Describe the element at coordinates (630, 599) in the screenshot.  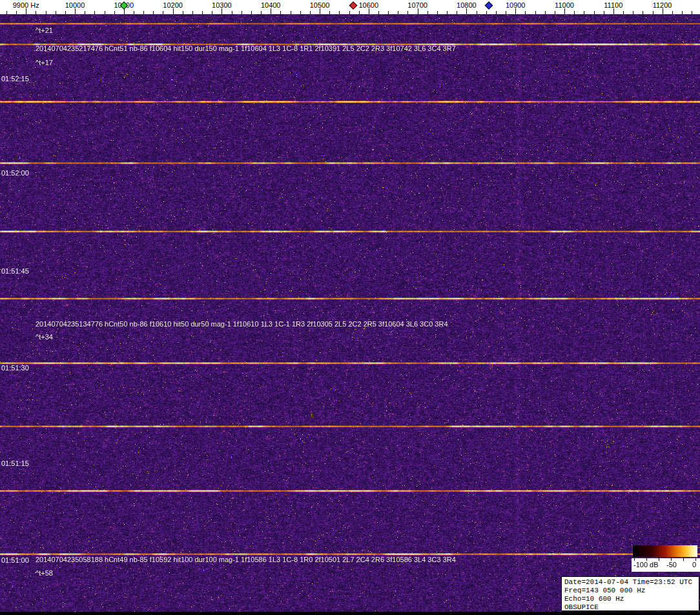
I see `info-echo: Echo=10 600 Hz` at that location.